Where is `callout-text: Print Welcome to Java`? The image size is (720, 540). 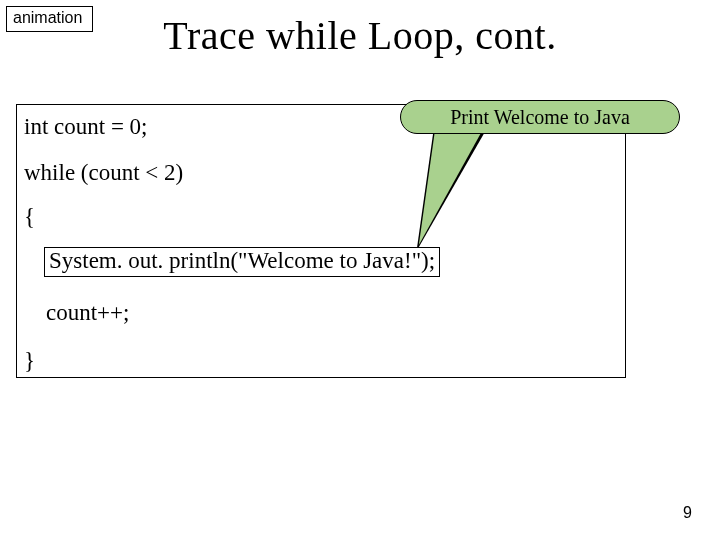 callout-text: Print Welcome to Java is located at coordinates (540, 117).